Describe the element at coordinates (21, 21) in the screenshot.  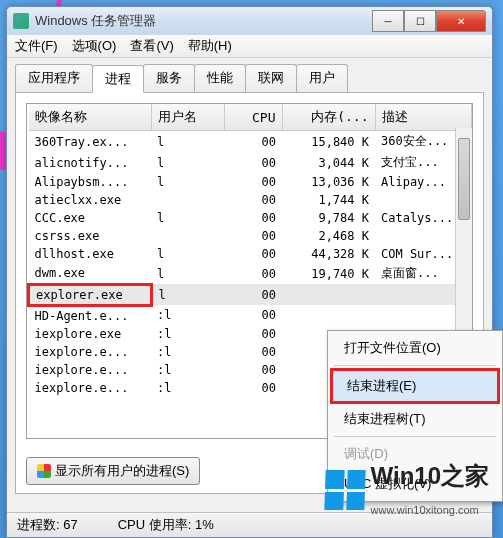
I see `app-icon` at that location.